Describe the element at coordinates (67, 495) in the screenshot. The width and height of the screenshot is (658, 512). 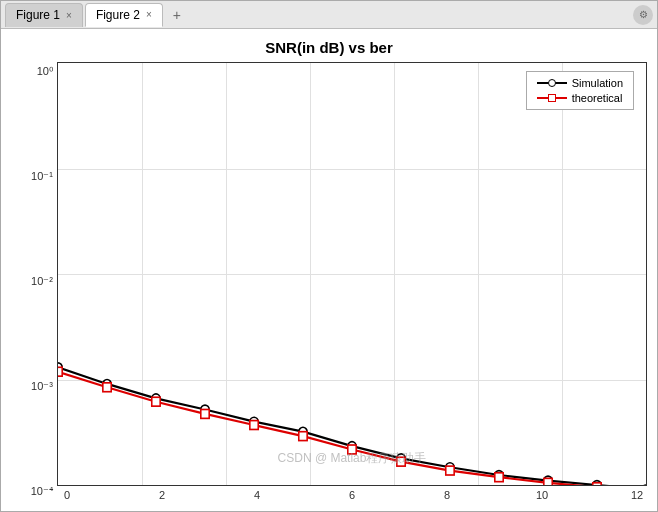
I see `x-label-0: 0` at that location.